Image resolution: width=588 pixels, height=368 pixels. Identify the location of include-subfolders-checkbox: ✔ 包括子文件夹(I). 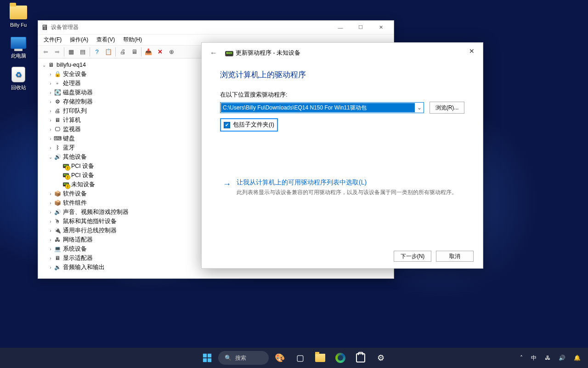
(249, 125).